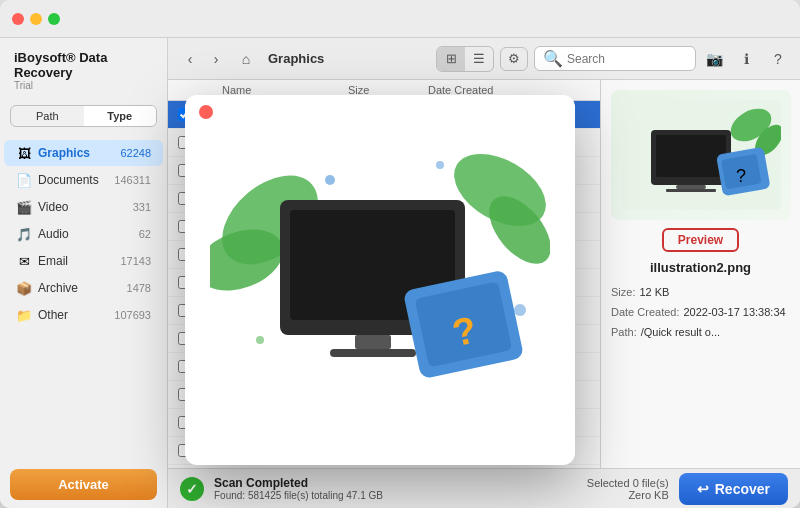  I want to click on preview-image-area: ?, so click(701, 155).